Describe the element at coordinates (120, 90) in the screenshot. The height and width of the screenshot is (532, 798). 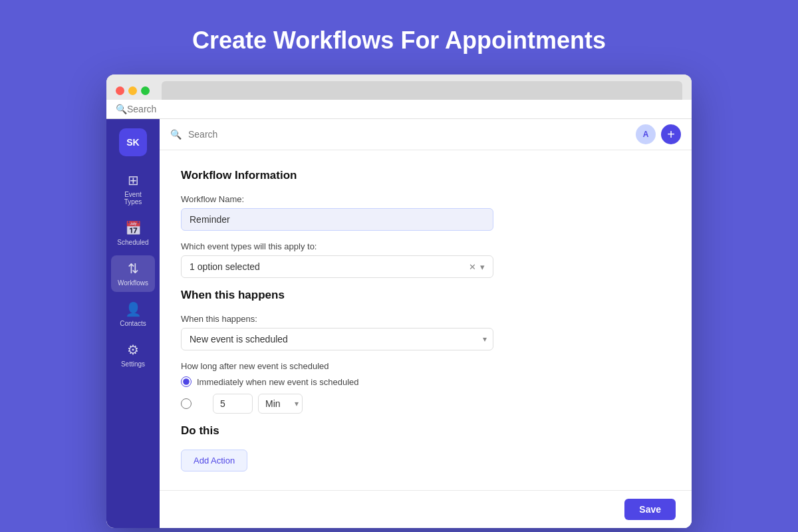
I see `close-traffic-light` at that location.